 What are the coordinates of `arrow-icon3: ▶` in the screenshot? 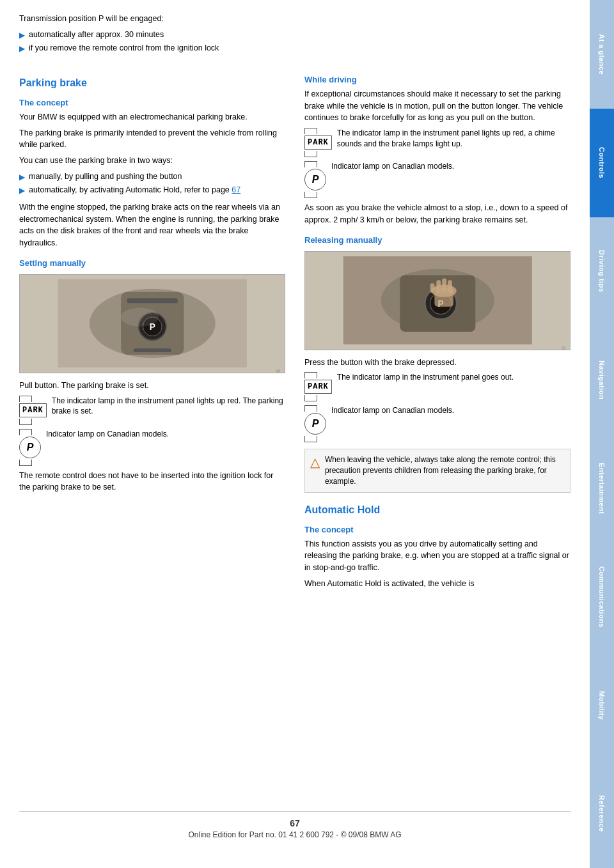 It's located at (22, 177).